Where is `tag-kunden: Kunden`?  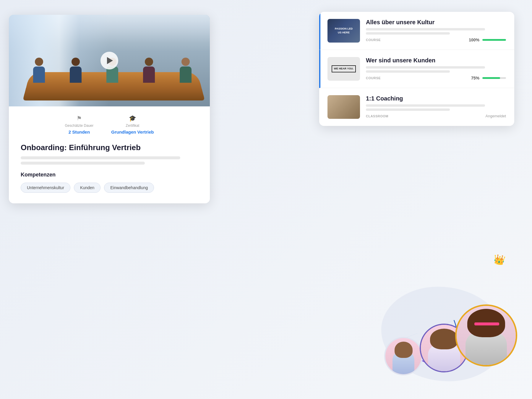 tag-kunden: Kunden is located at coordinates (87, 188).